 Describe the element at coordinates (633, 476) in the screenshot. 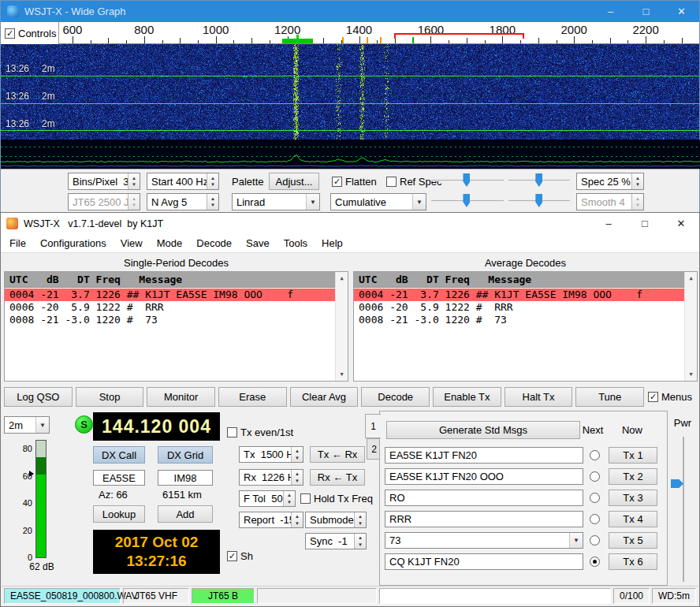

I see `tx-2-button: Tx 2` at that location.